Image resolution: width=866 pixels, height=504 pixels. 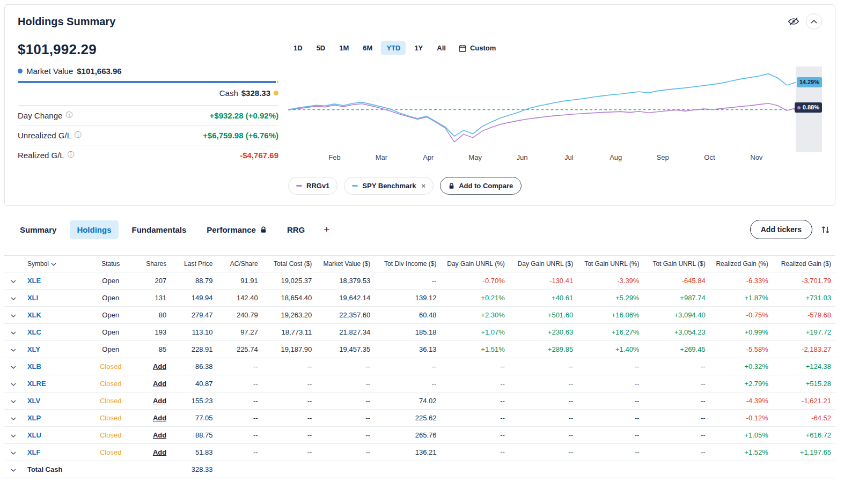 I want to click on cell-day-gain-unrl: +1.07%, so click(x=474, y=332).